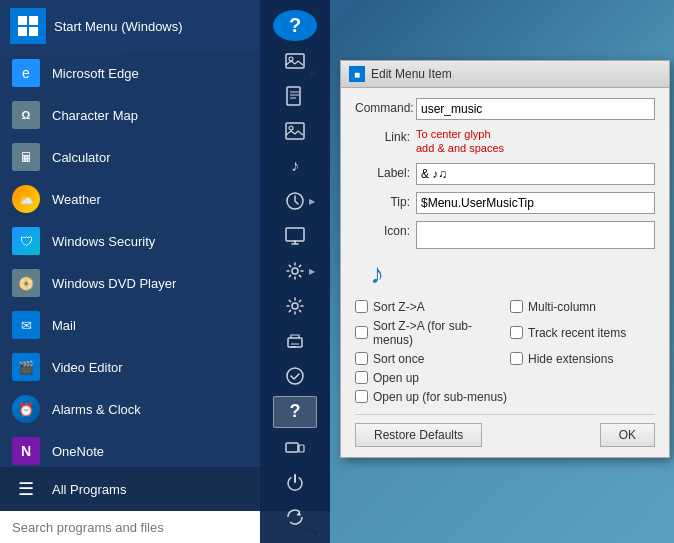 Image resolution: width=674 pixels, height=543 pixels. I want to click on sidebar-icon-image, so click(295, 130).